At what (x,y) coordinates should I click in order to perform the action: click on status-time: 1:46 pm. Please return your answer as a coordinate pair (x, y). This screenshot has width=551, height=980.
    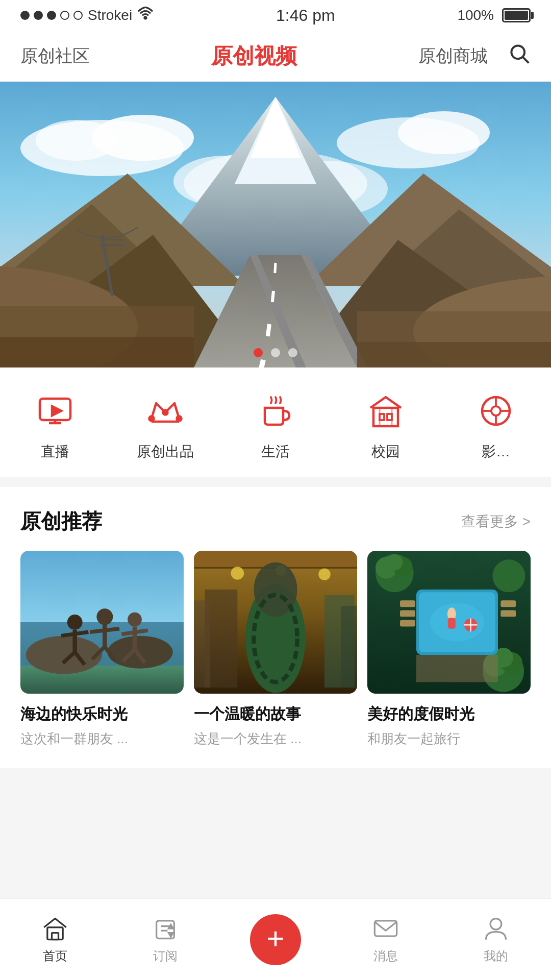
    Looking at the image, I should click on (306, 15).